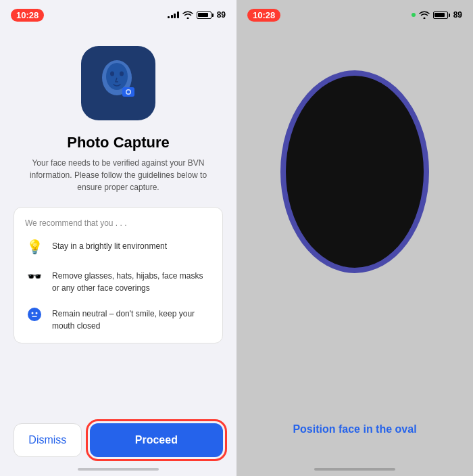  Describe the element at coordinates (118, 440) in the screenshot. I see `bottom-buttons: Dismiss Proceed` at that location.